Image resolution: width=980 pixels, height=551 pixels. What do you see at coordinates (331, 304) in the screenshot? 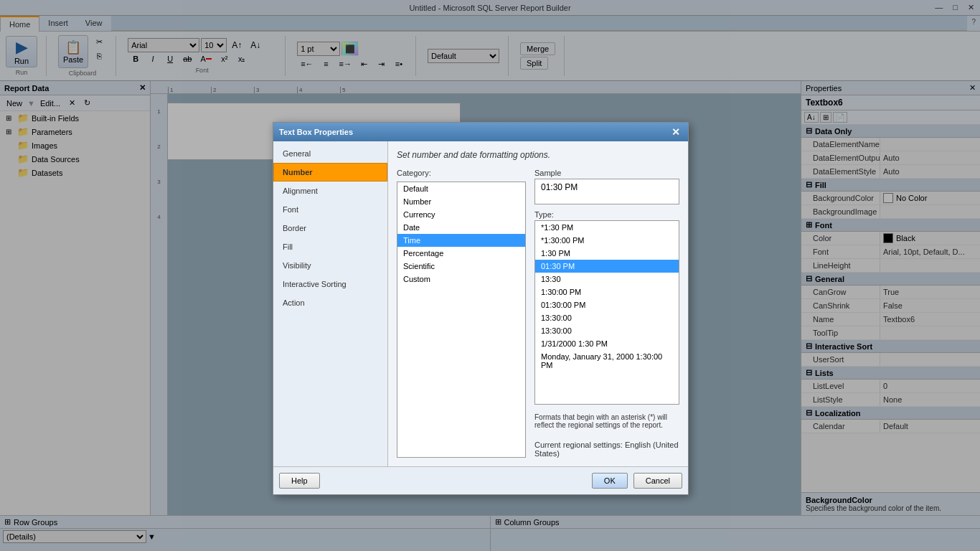
I see `modal-sidebar: General Number Alignment Font Border Fil…` at bounding box center [331, 304].